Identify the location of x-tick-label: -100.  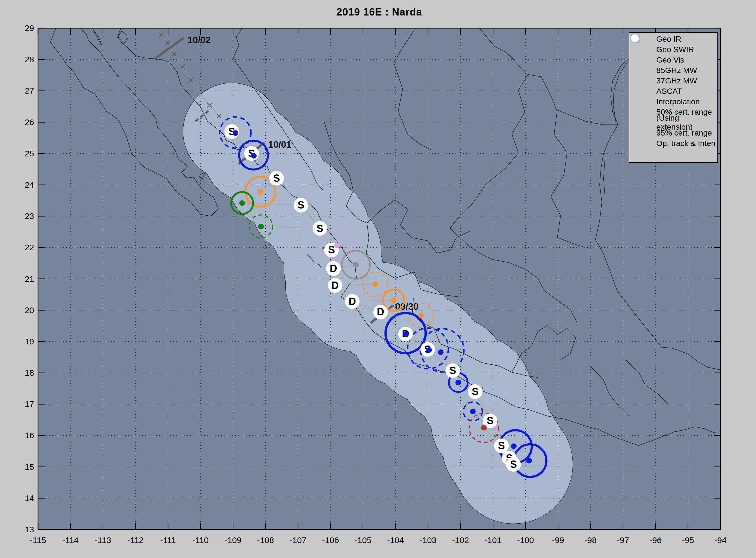
(525, 540).